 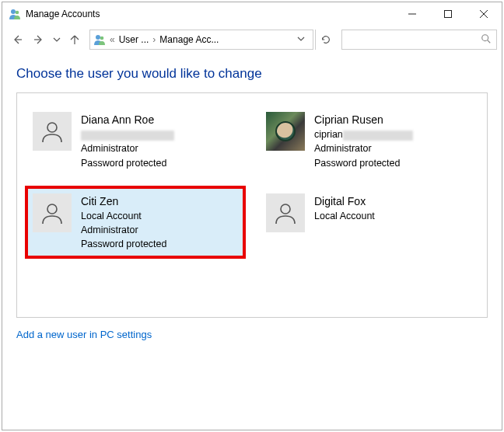 What do you see at coordinates (345, 208) in the screenshot?
I see `account-info: Digital Fox Local Account` at bounding box center [345, 208].